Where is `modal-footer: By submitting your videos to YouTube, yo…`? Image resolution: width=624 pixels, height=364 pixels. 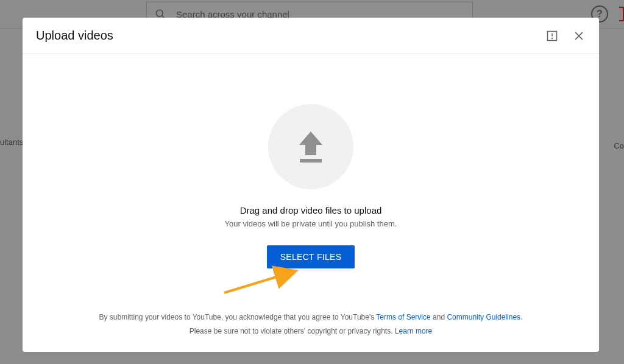 modal-footer: By submitting your videos to YouTube, yo… is located at coordinates (311, 324).